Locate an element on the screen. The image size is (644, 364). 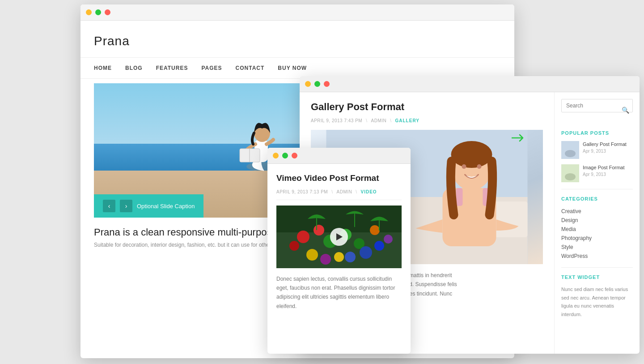
hero-prev-btn: ‹ is located at coordinates (109, 206).